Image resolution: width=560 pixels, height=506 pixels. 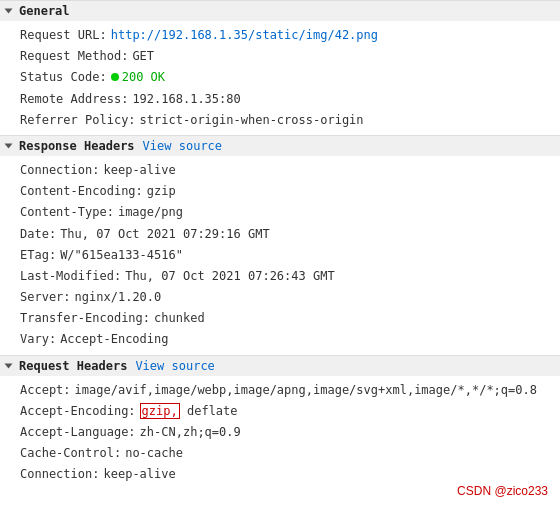 I want to click on content-encoding-row: Content-Encoding: gzip, so click(x=280, y=192).